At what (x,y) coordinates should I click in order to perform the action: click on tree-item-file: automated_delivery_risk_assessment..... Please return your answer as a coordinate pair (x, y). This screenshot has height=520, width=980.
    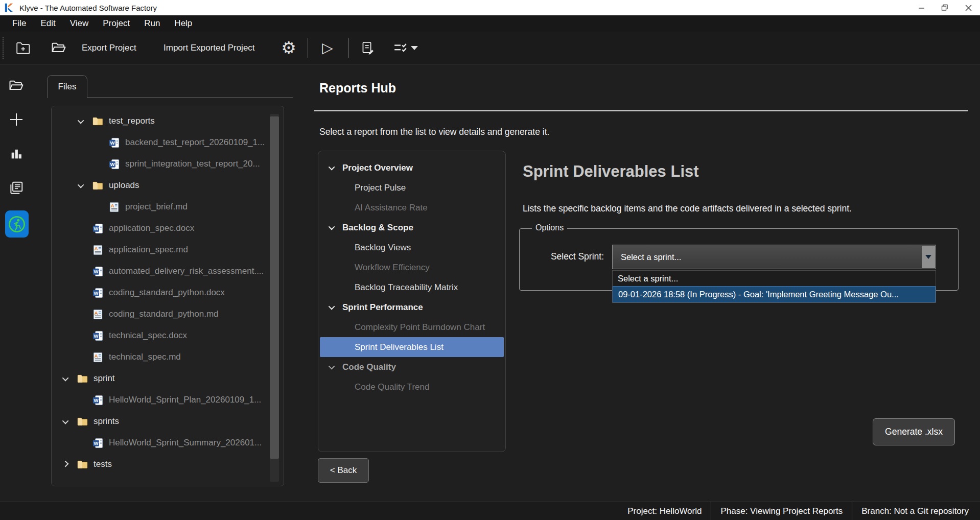
    Looking at the image, I should click on (159, 271).